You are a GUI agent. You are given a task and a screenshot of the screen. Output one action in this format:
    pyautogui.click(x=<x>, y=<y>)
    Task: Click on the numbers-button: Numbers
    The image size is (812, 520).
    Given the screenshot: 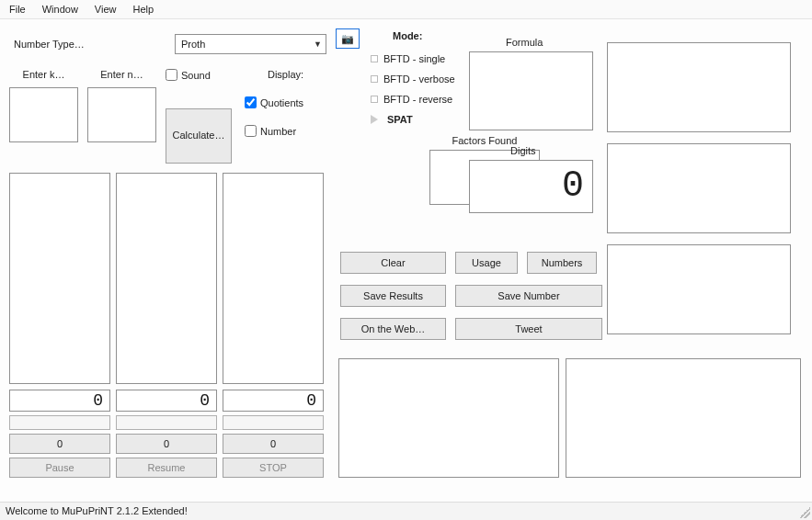 What is the action you would take?
    pyautogui.click(x=562, y=263)
    